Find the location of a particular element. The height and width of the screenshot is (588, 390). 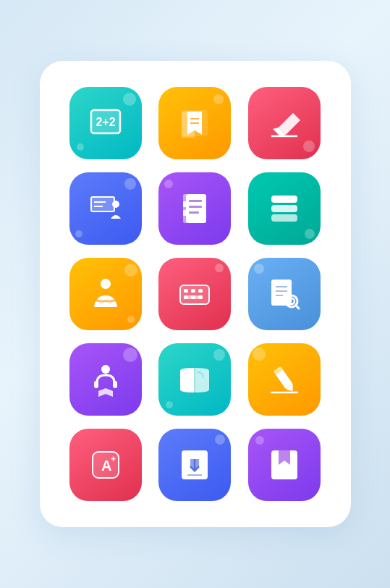

teacher-icon is located at coordinates (106, 209).